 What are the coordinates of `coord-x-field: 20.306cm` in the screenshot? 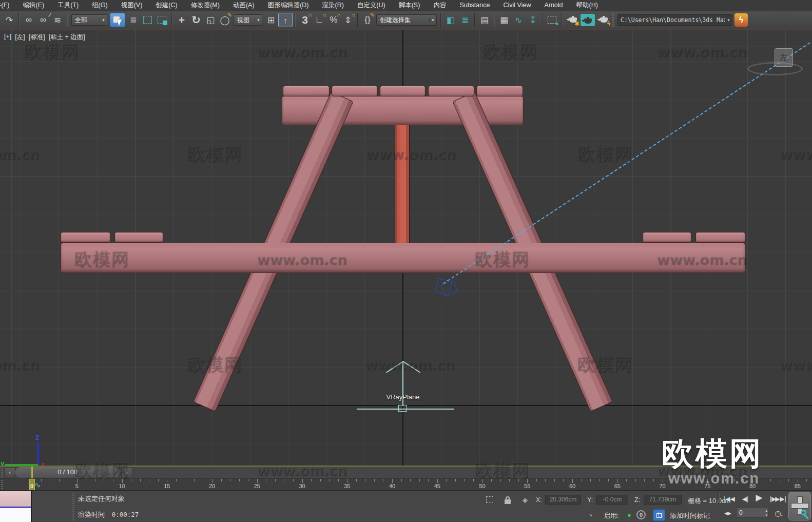 It's located at (563, 500).